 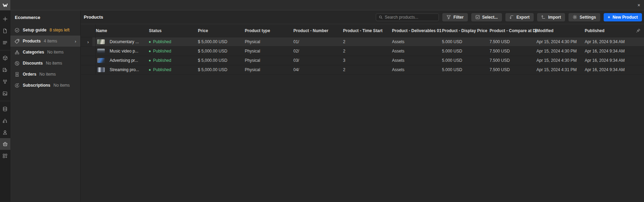 I want to click on cell-modified: Apr 15, 2024 4:30 PM, so click(x=561, y=42).